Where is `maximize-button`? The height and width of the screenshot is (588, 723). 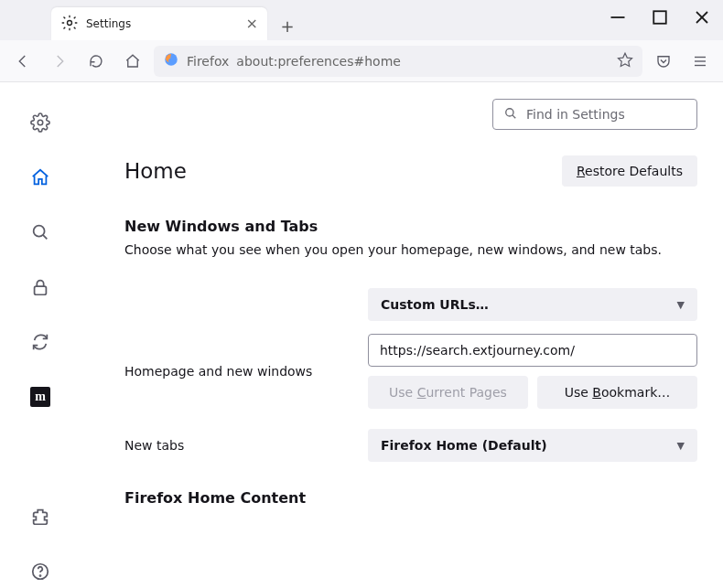
maximize-button is located at coordinates (660, 17).